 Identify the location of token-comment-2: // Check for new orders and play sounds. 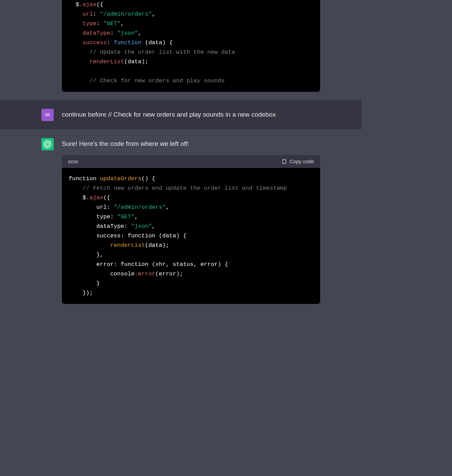
(157, 81).